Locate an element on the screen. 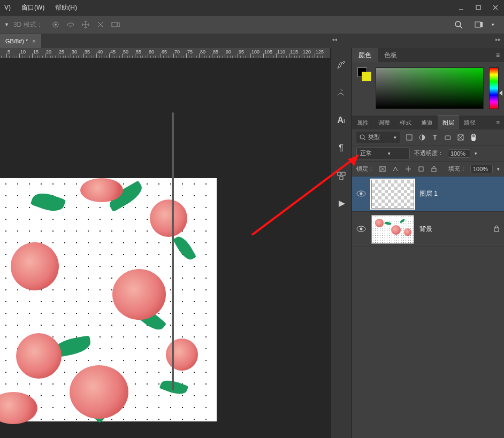 The width and height of the screenshot is (504, 438). tab-color: 颜色 is located at coordinates (365, 55).